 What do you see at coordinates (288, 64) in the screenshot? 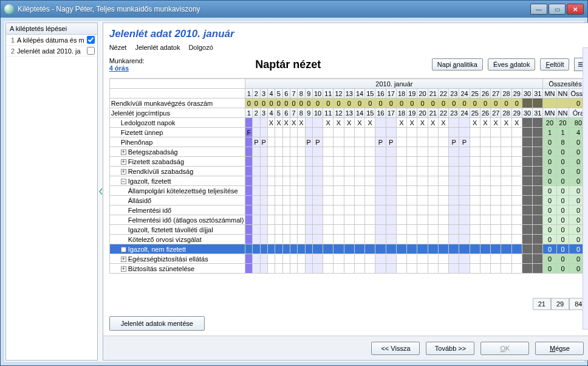
I see `view-title: Naptár nézet` at bounding box center [288, 64].